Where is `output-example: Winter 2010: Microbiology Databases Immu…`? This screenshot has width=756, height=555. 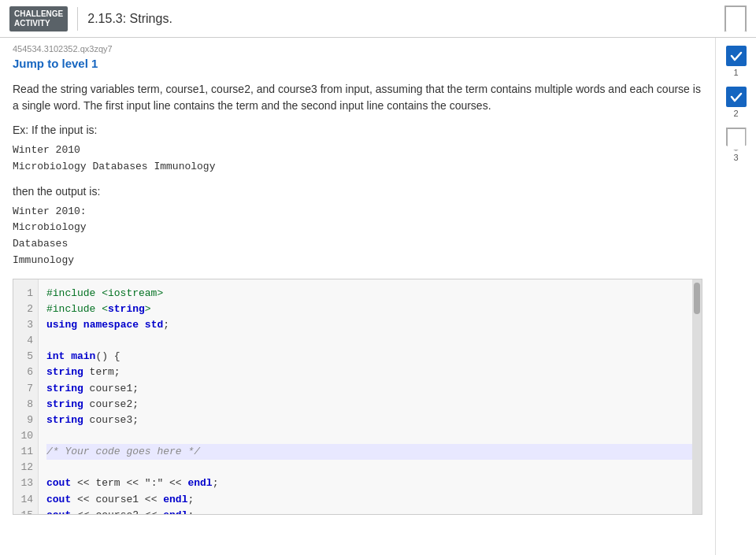 output-example: Winter 2010: Microbiology Databases Immu… is located at coordinates (358, 236).